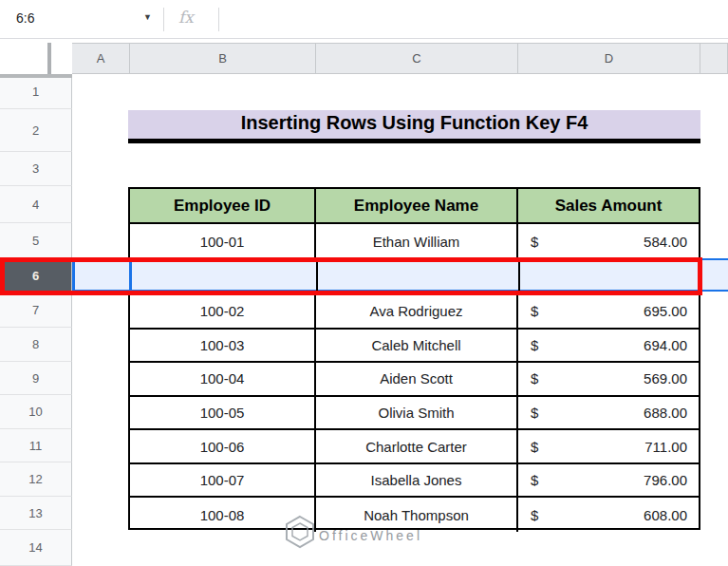 This screenshot has width=728, height=566. Describe the element at coordinates (414, 481) in the screenshot. I see `table-row: 100-07 Isabella Jones $ 796.00` at that location.